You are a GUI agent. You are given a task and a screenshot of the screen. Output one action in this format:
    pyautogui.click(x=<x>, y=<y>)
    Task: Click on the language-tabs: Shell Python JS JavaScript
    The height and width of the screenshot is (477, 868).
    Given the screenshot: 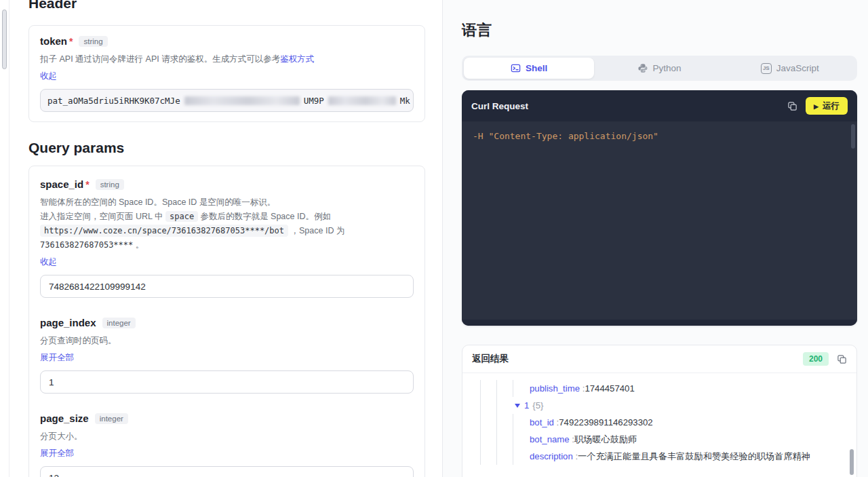 What is the action you would take?
    pyautogui.click(x=659, y=68)
    